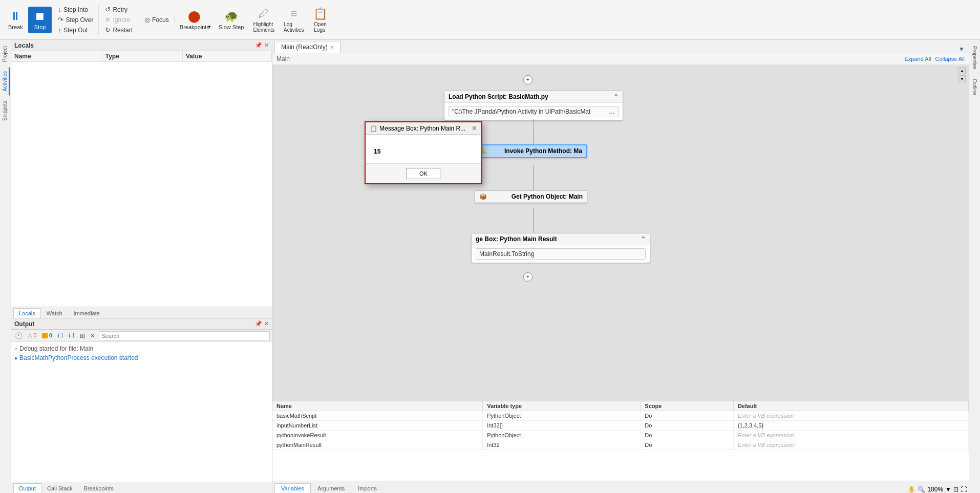 Image resolution: width=980 pixels, height=493 pixels. What do you see at coordinates (534, 105) in the screenshot?
I see `load-python-script-activity: Load Python Script: BasicMath.py ⌃ "C:\T…` at bounding box center [534, 105].